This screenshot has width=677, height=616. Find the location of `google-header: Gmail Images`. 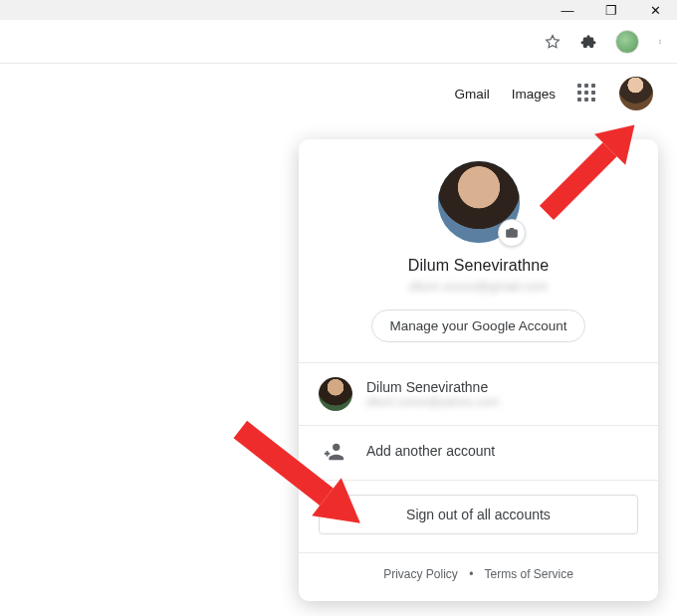

google-header: Gmail Images is located at coordinates (338, 94).